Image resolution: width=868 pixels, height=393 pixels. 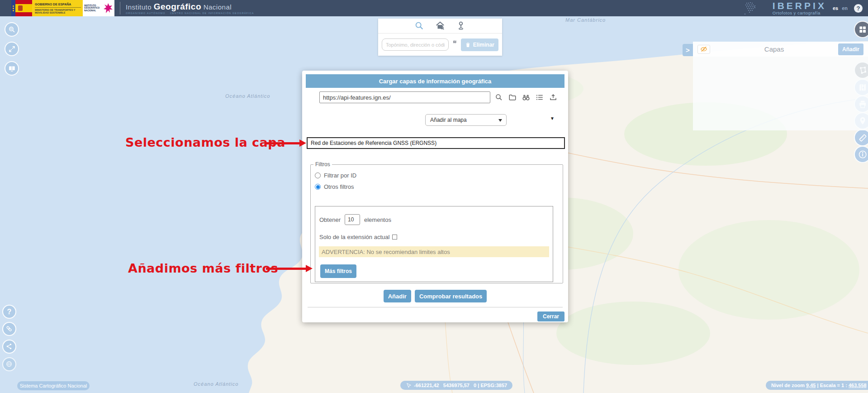 I want to click on basemap-grid-icon, so click(x=863, y=29).